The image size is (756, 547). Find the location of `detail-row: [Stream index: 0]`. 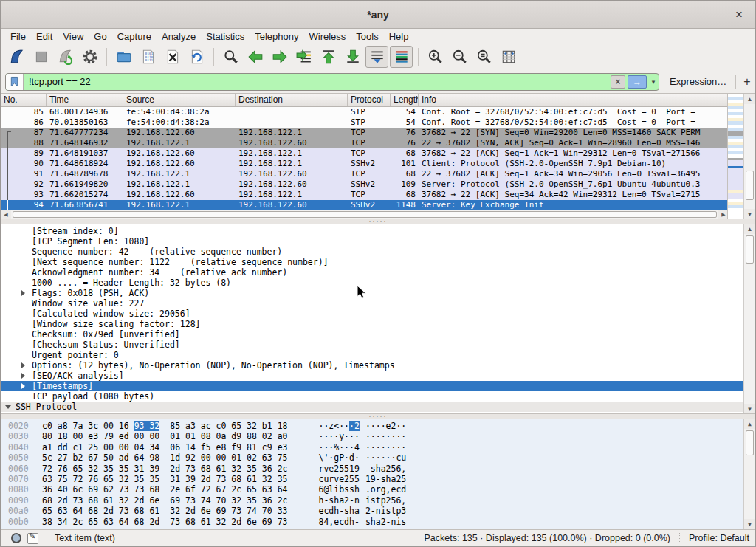

detail-row: [Stream index: 0] is located at coordinates (378, 231).